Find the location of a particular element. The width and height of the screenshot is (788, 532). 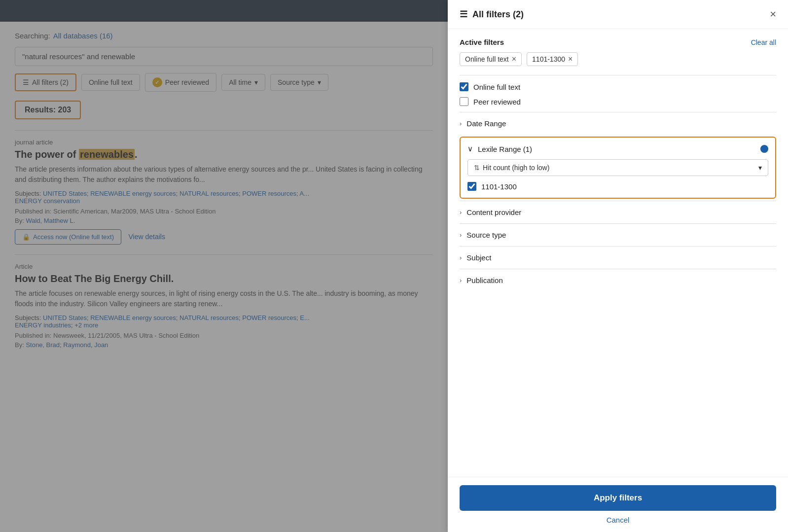

publication-label: Publication is located at coordinates (484, 280).